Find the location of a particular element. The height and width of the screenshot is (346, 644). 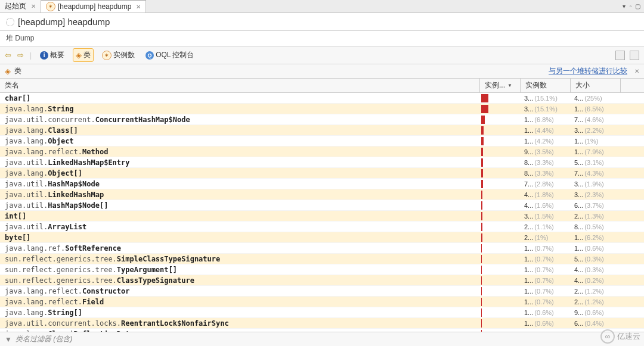

table-row: java.lang.String3...(15.1%)1...(6.5%) is located at coordinates (322, 109).